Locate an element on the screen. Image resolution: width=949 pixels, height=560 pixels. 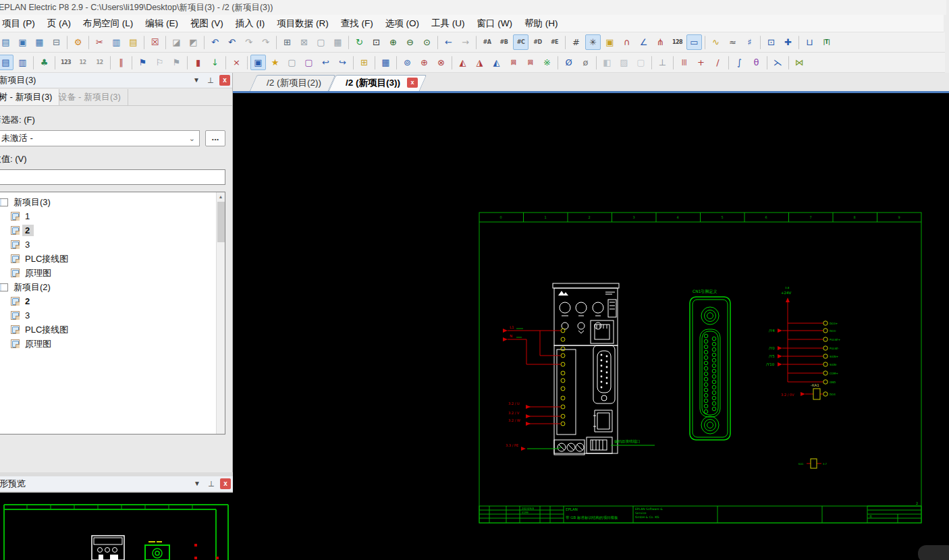
check-messages-icon: ⚑ is located at coordinates (177, 62).